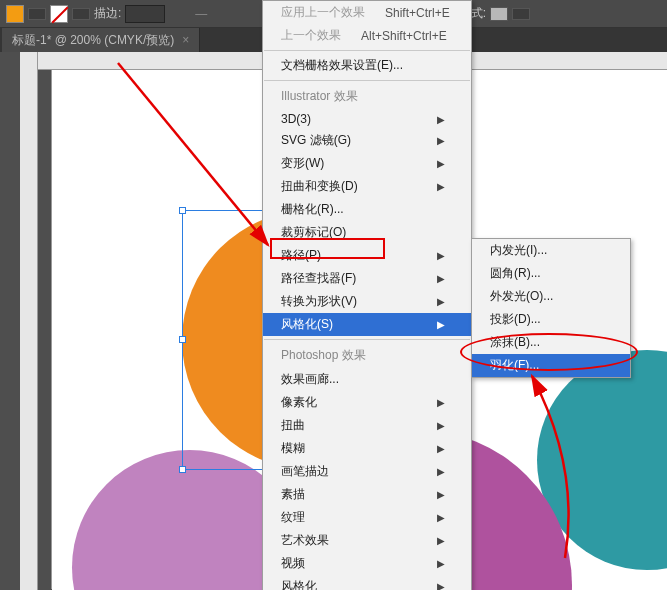  I want to click on menu-apply-last-effect: 应用上一个效果 Shift+Ctrl+E, so click(367, 12).